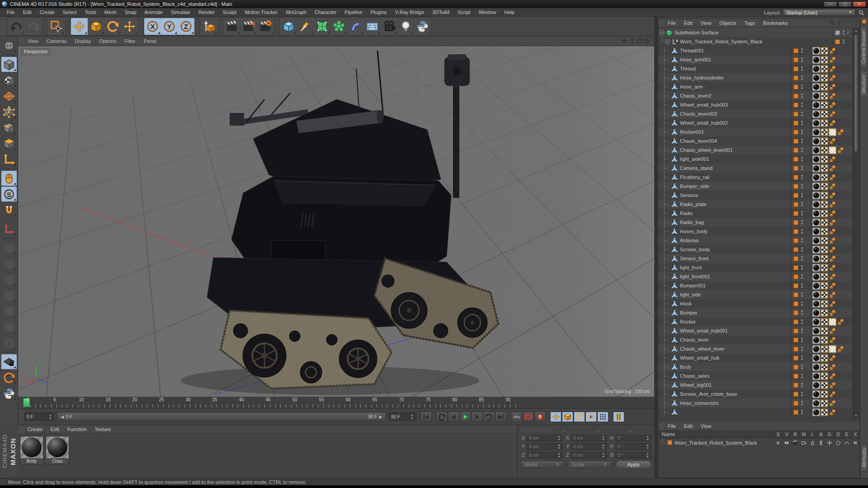 Image resolution: width=868 pixels, height=488 pixels. Describe the element at coordinates (755, 150) in the screenshot. I see `object-row: Chasis_wheel_lever001` at that location.